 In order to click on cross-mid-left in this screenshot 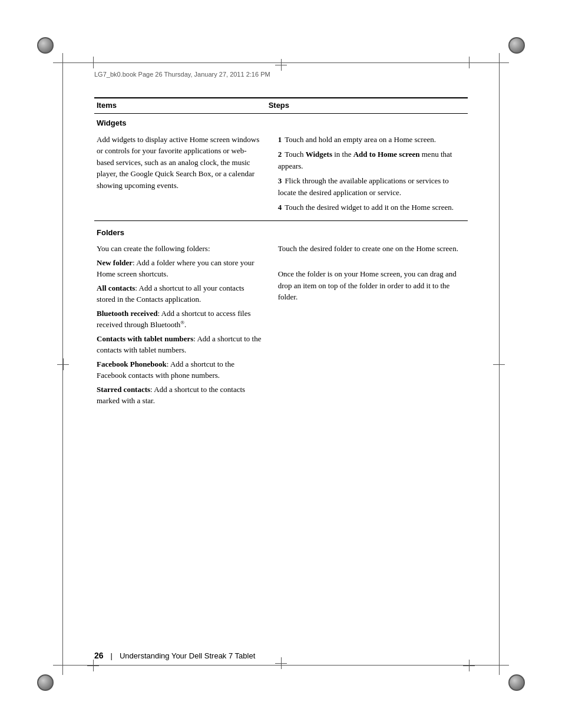, I will do `click(63, 364)`.